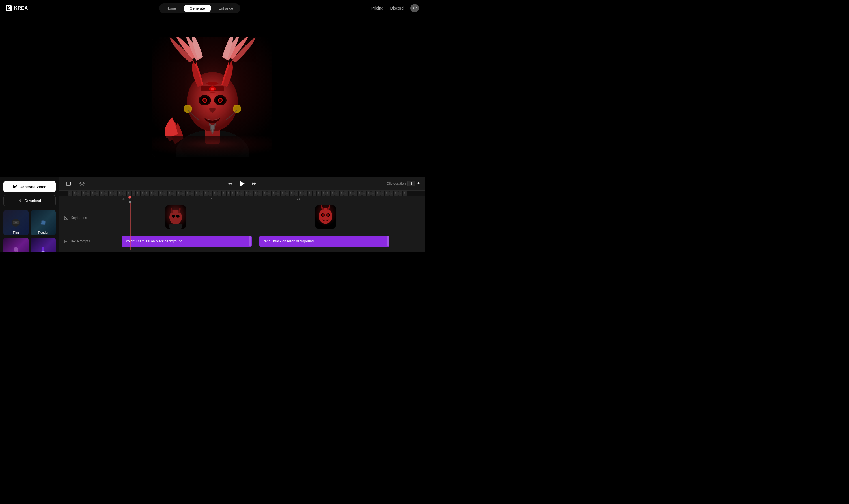  Describe the element at coordinates (66, 241) in the screenshot. I see `text-cursor-icon` at that location.